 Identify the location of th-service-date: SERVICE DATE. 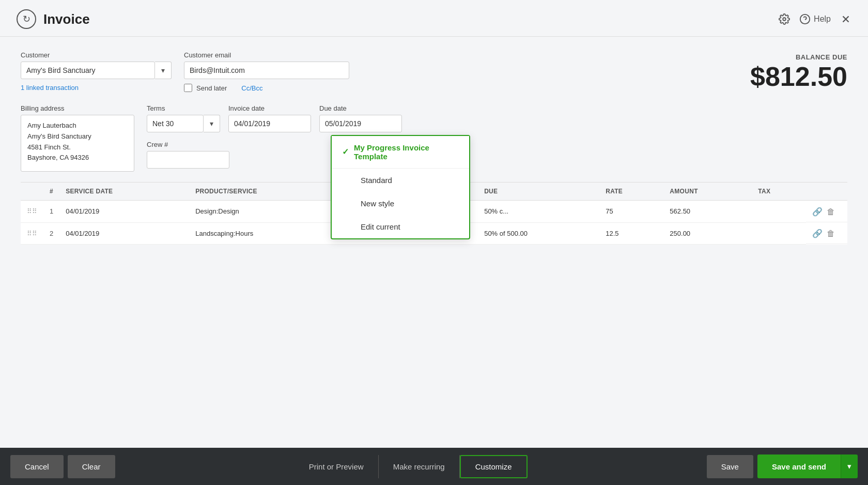
(124, 191).